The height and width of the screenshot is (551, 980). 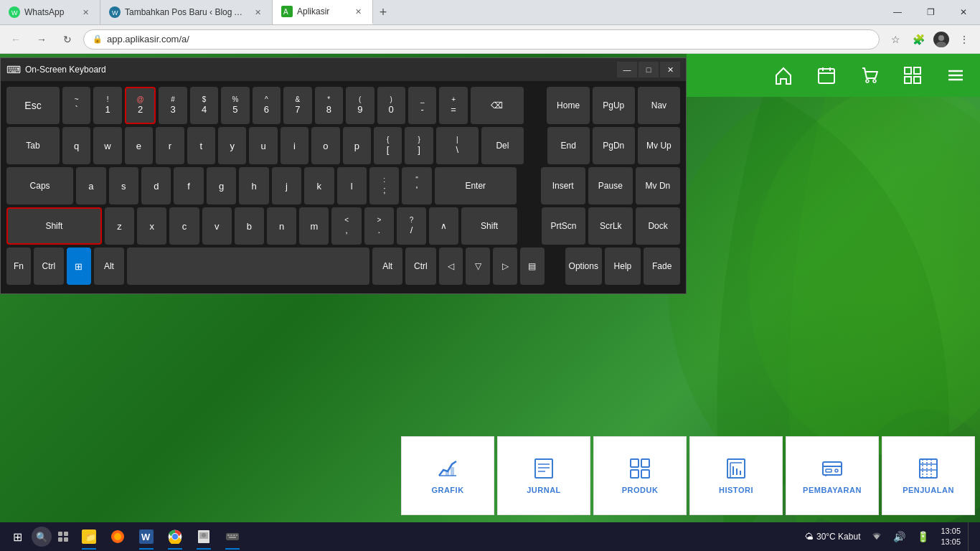 I want to click on taskbar-osk, so click(x=232, y=537).